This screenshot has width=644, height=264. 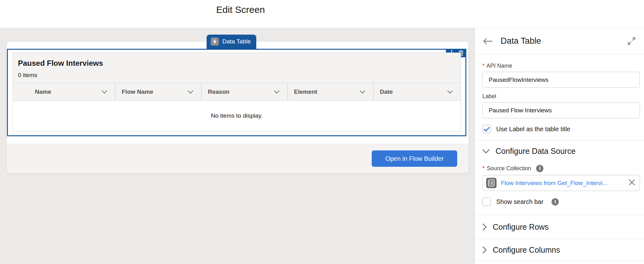 I want to click on table-empty-state: No items to display., so click(x=237, y=116).